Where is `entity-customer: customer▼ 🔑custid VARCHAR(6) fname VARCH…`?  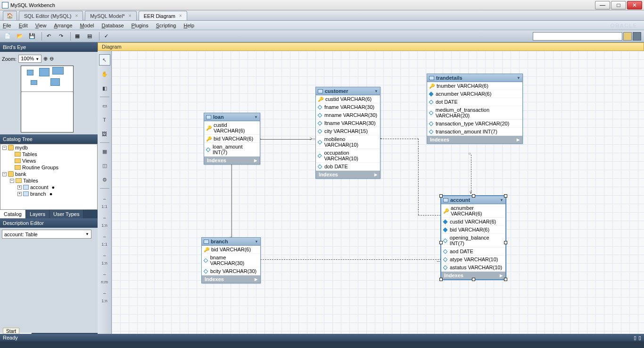 entity-customer: customer▼ 🔑custid VARCHAR(6) fname VARCH… is located at coordinates (348, 133).